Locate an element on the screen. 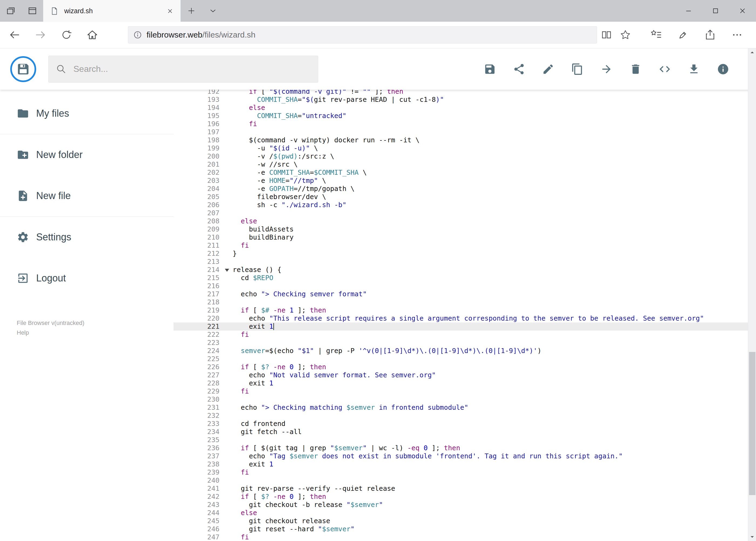 The height and width of the screenshot is (541, 756). line-number: 211 is located at coordinates (198, 246).